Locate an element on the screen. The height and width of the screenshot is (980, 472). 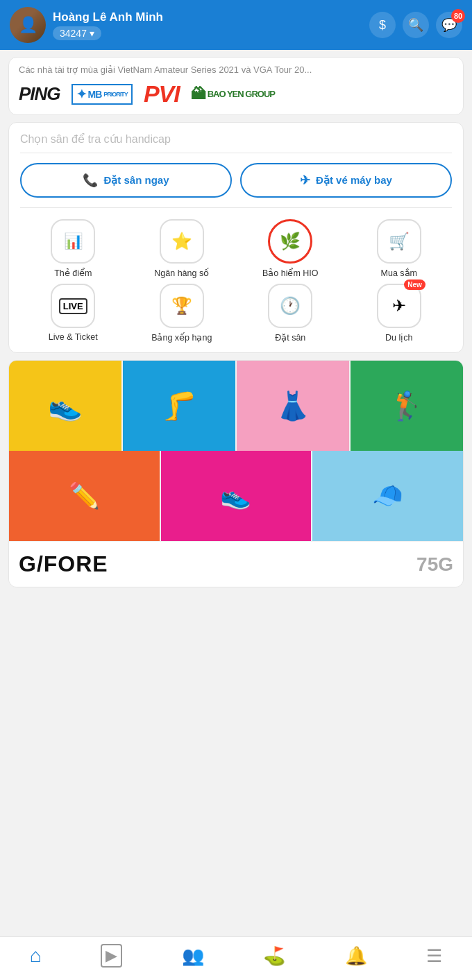
sponsor-text: Các nhà tài trợ mùa giải VietNam Amateur… is located at coordinates (236, 69).